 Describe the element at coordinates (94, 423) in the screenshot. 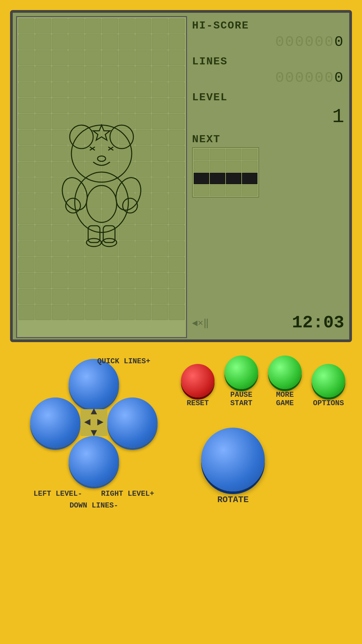

I see `dpad-arrows-icon: ▲◄ ►▼` at that location.